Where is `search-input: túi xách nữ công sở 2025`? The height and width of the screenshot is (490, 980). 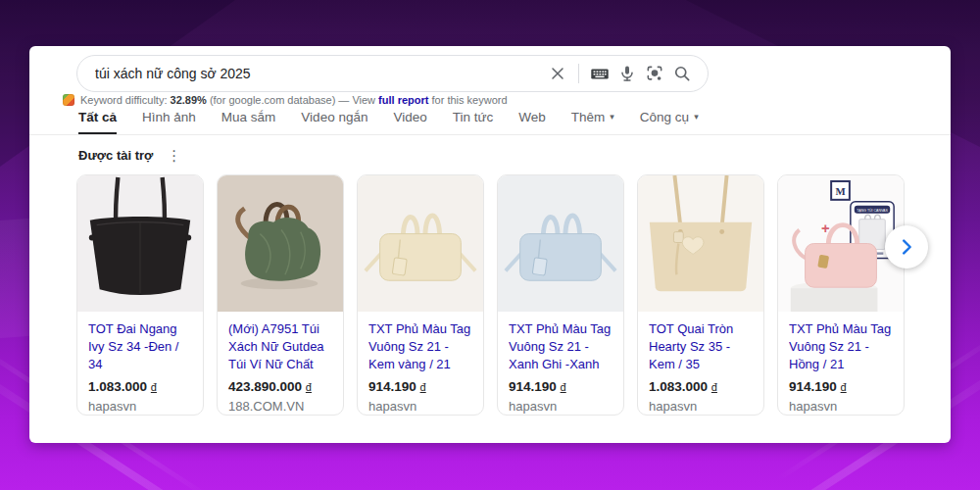
search-input: túi xách nữ công sở 2025 is located at coordinates (319, 74).